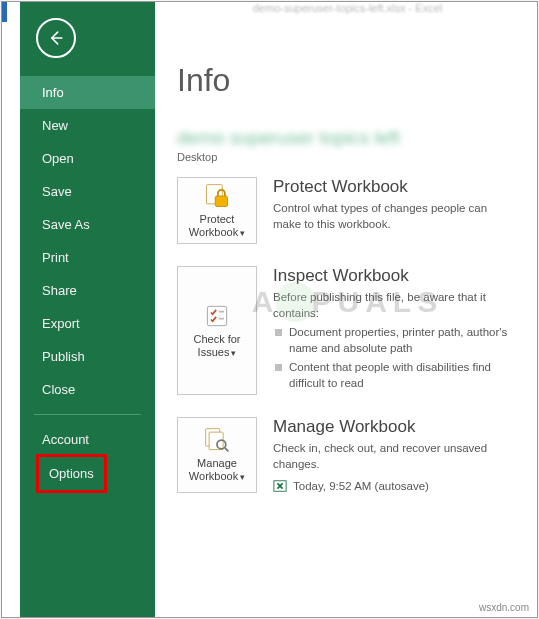  I want to click on menu-publish: Publish, so click(88, 356).